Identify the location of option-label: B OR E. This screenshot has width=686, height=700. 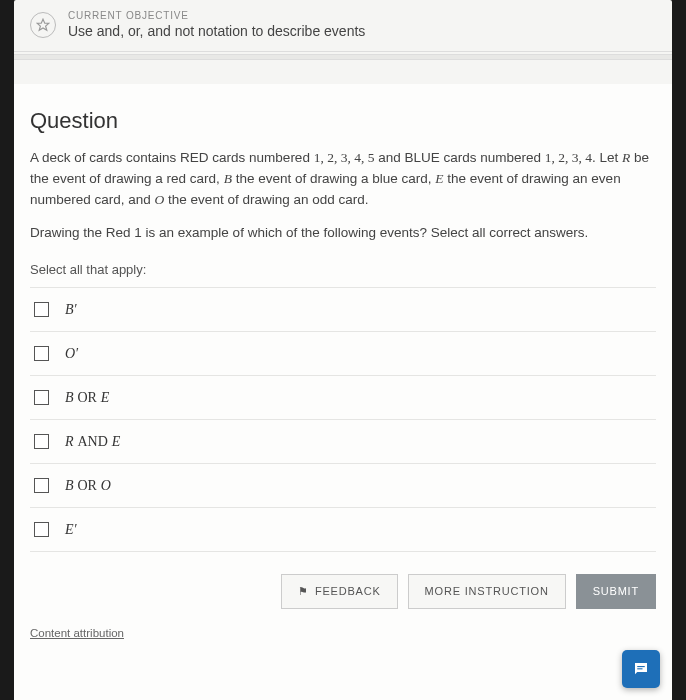
(87, 398).